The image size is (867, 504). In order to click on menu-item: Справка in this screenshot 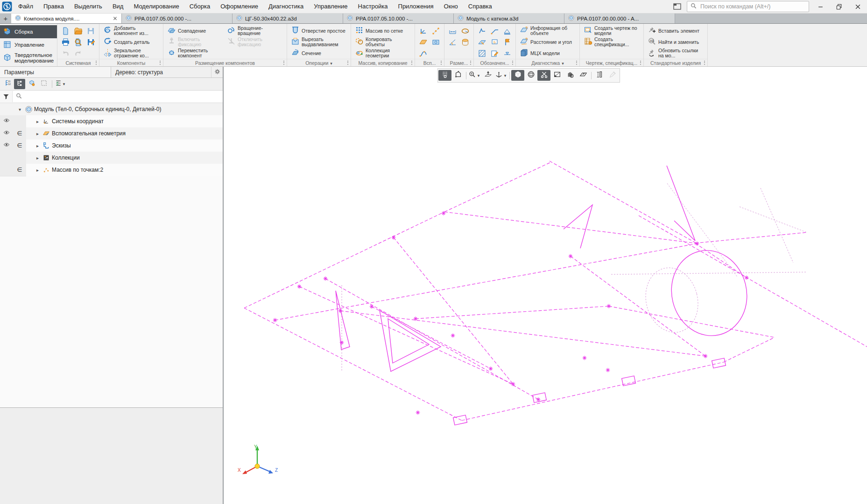, I will do `click(480, 7)`.